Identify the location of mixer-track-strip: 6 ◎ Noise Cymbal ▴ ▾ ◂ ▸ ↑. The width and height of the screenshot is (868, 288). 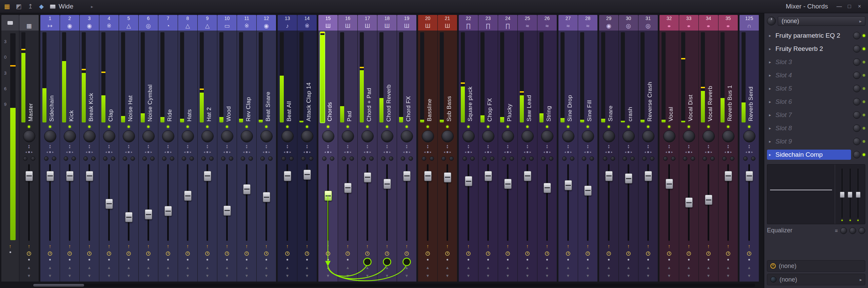
(149, 148).